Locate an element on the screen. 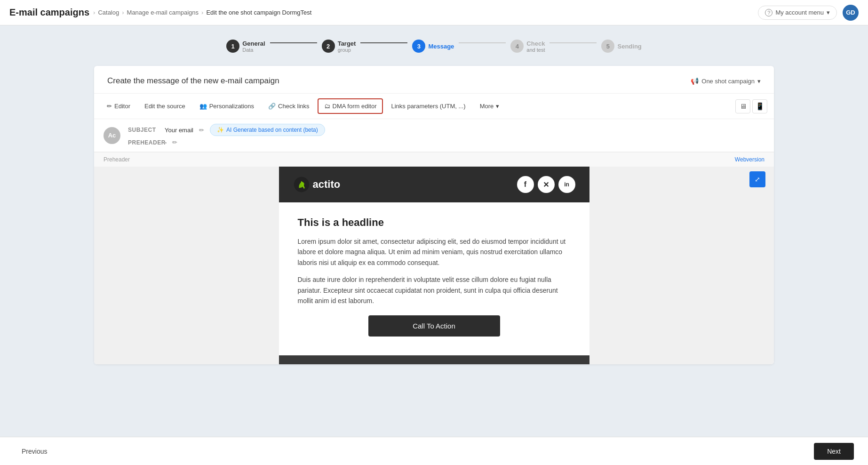 Image resolution: width=868 pixels, height=465 pixels. preheader-line: PREHEADER - ✏ is located at coordinates (446, 142).